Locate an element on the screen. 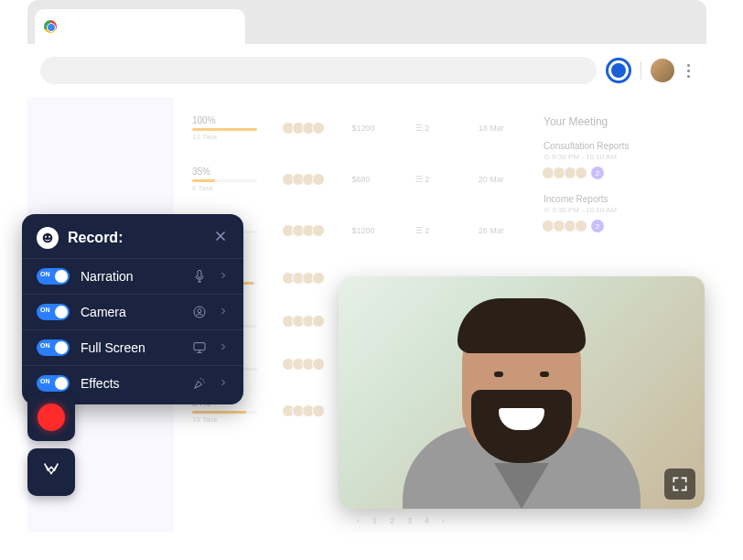 Image resolution: width=743 pixels, height=560 pixels. fox-icon is located at coordinates (51, 472).